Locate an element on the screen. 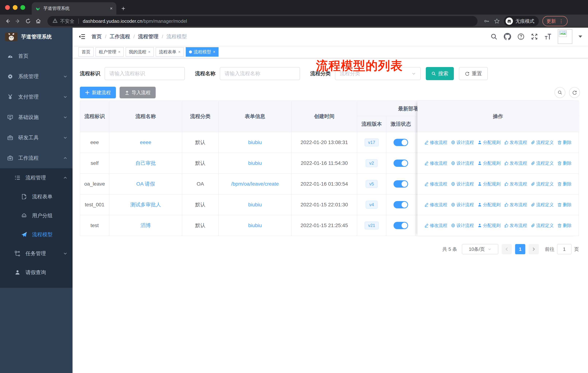 This screenshot has height=373, width=588. tag-租户管理: 租户管理× is located at coordinates (110, 52).